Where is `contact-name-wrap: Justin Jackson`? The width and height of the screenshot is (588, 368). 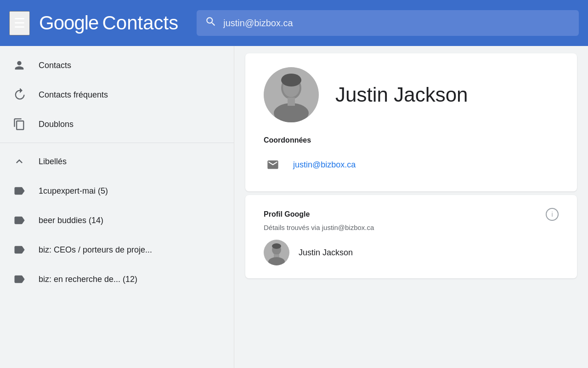
contact-name-wrap: Justin Jackson is located at coordinates (401, 95).